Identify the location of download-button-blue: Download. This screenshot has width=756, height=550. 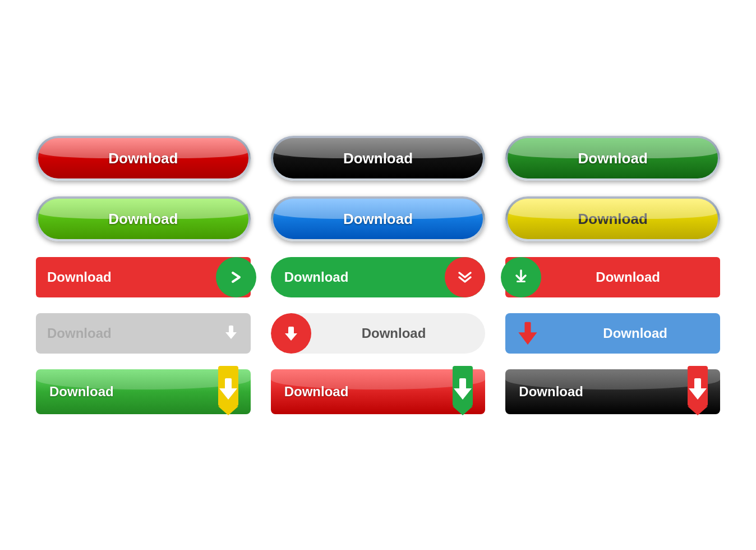
(378, 219).